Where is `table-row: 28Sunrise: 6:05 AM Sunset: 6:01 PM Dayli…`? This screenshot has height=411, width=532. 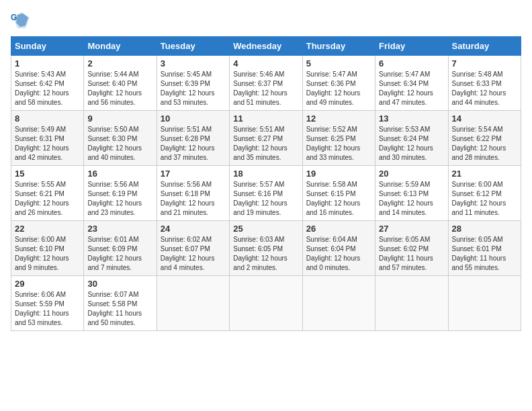 table-row: 28Sunrise: 6:05 AM Sunset: 6:01 PM Dayli… is located at coordinates (484, 248).